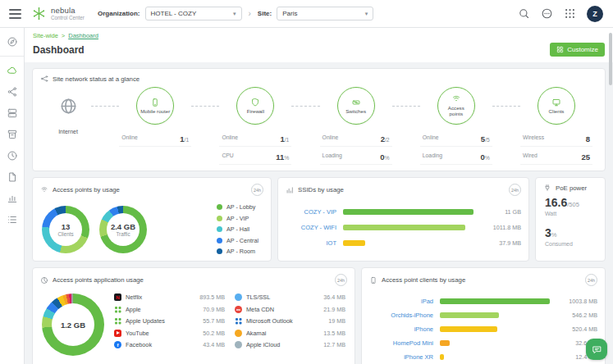 The width and height of the screenshot is (613, 364). Describe the element at coordinates (401, 302) in the screenshot. I see `client-link: iPad` at that location.